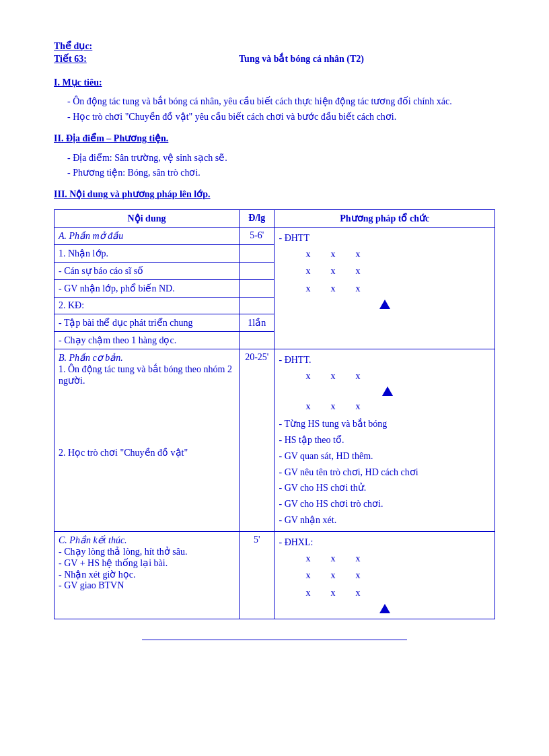 This screenshot has width=549, height=756. I want to click on part-a-row2: - Cán sự báo cáo sĩ số, so click(147, 271).